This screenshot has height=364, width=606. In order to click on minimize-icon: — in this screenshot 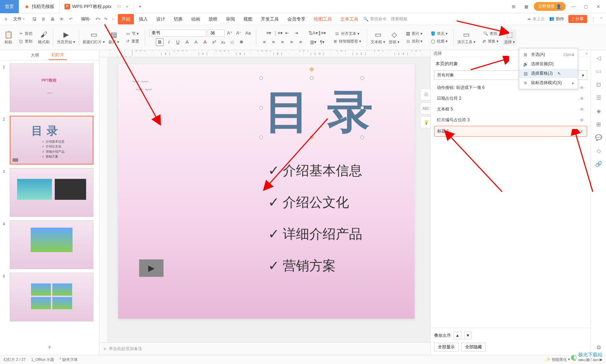, I will do `click(573, 7)`.